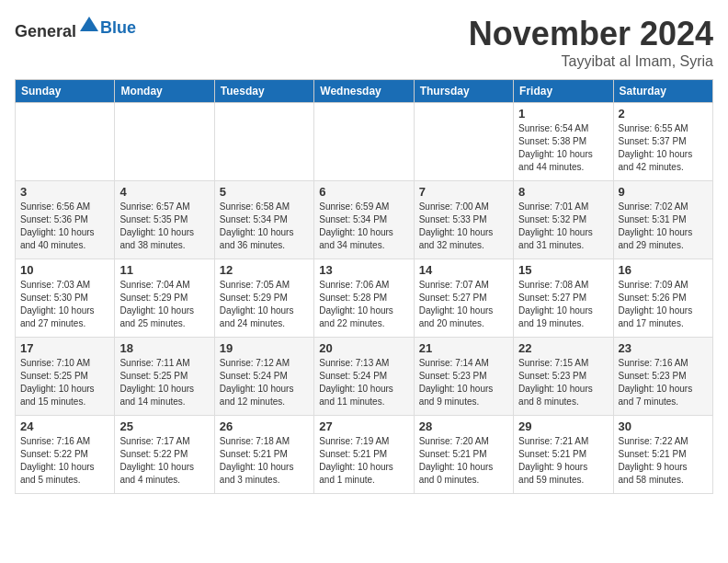 Image resolution: width=728 pixels, height=563 pixels. I want to click on calendar-day-cell: 5Sunrise: 6:58 AM Sunset: 5:34 PM Daylig…, so click(264, 221).